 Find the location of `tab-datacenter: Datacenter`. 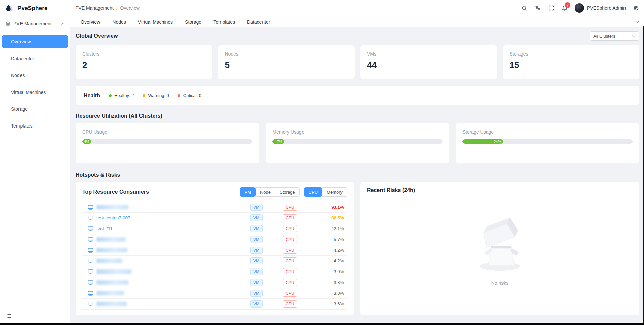

tab-datacenter: Datacenter is located at coordinates (258, 22).